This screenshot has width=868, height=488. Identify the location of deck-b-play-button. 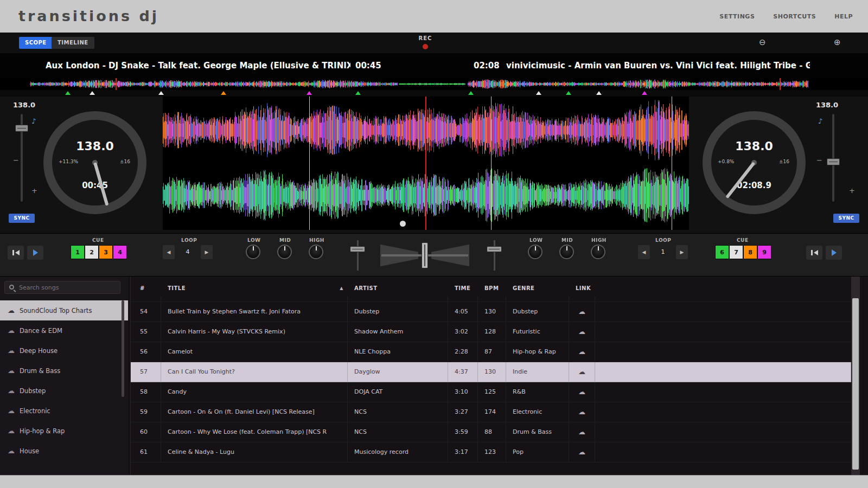
(834, 253).